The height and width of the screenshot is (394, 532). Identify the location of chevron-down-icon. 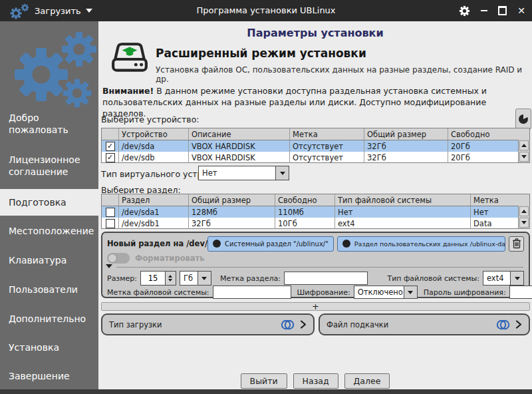
(410, 293).